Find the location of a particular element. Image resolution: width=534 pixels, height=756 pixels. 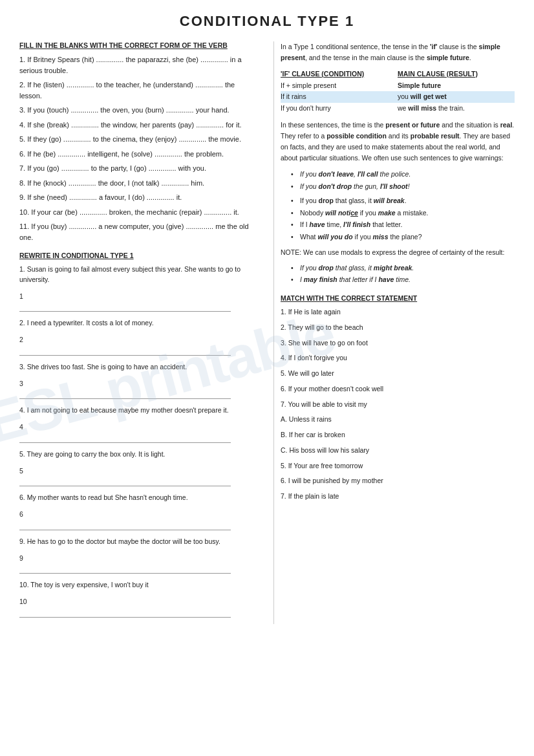

table-rows: If + simple presentSimple futureIf it ra… is located at coordinates (398, 98).